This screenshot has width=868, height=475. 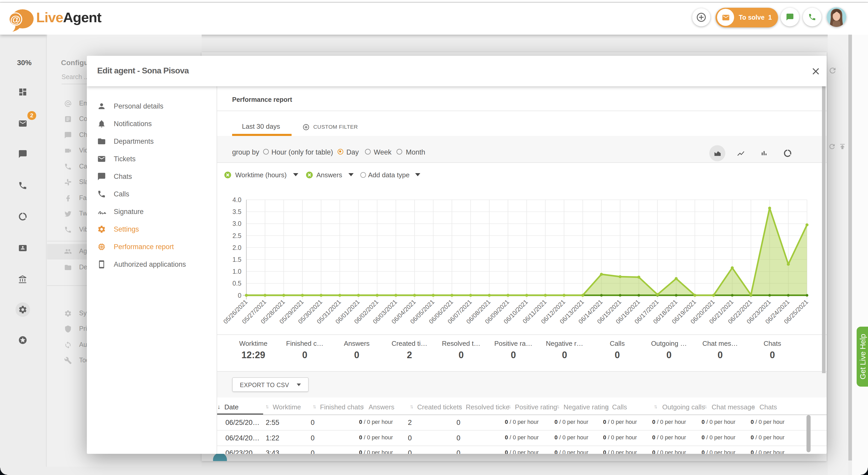 What do you see at coordinates (237, 272) in the screenshot?
I see `svg-text: 1.0` at bounding box center [237, 272].